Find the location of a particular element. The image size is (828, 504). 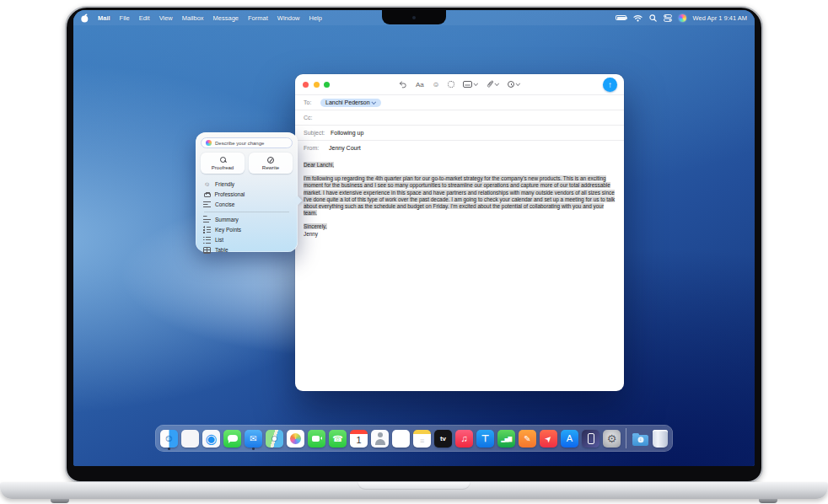

window-titlebar: Aa ☺ ↑ is located at coordinates (460, 84).